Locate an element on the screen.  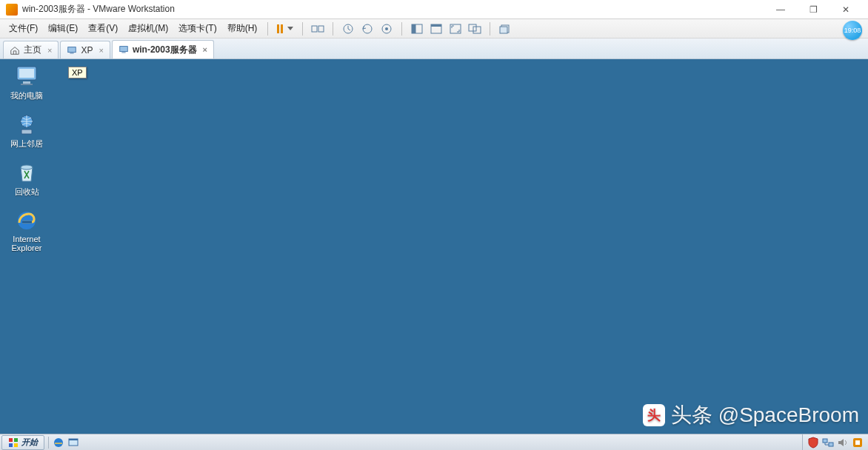
unity-icon is located at coordinates (475, 29).